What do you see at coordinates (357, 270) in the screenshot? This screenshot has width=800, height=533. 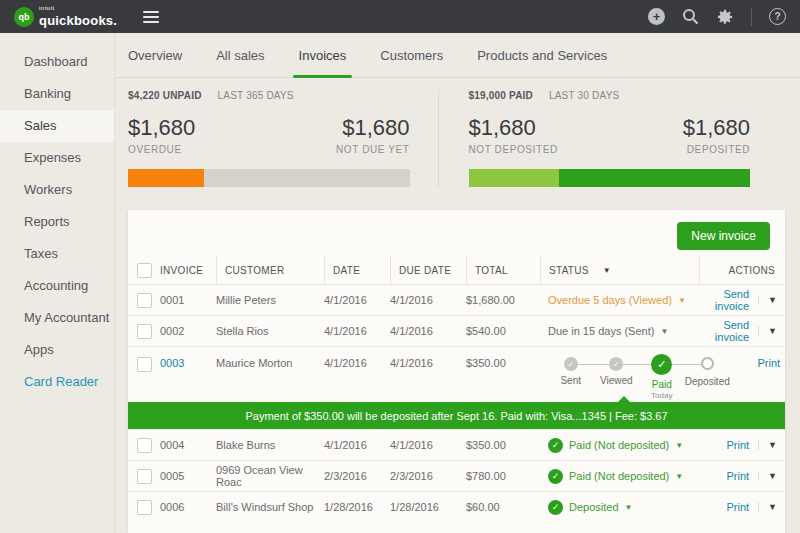 I see `col-date: DATE` at bounding box center [357, 270].